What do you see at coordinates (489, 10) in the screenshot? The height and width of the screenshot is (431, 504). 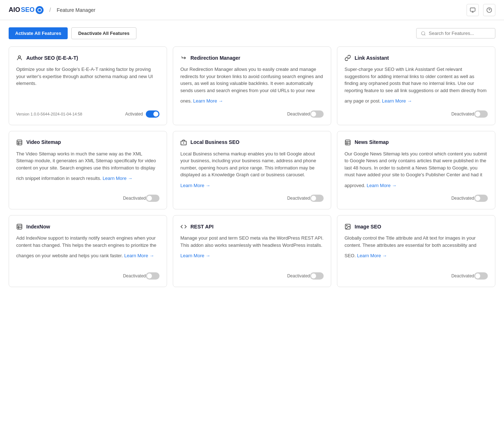 I see `help-icon` at bounding box center [489, 10].